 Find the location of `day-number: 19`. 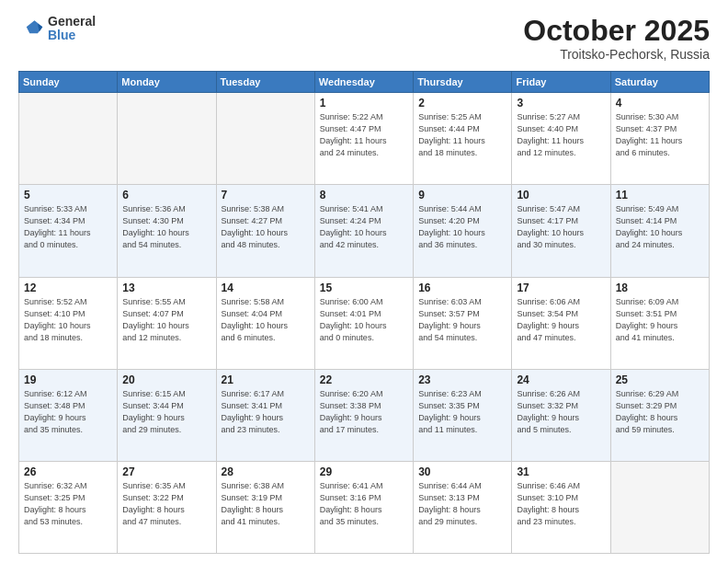

day-number: 19 is located at coordinates (68, 380).